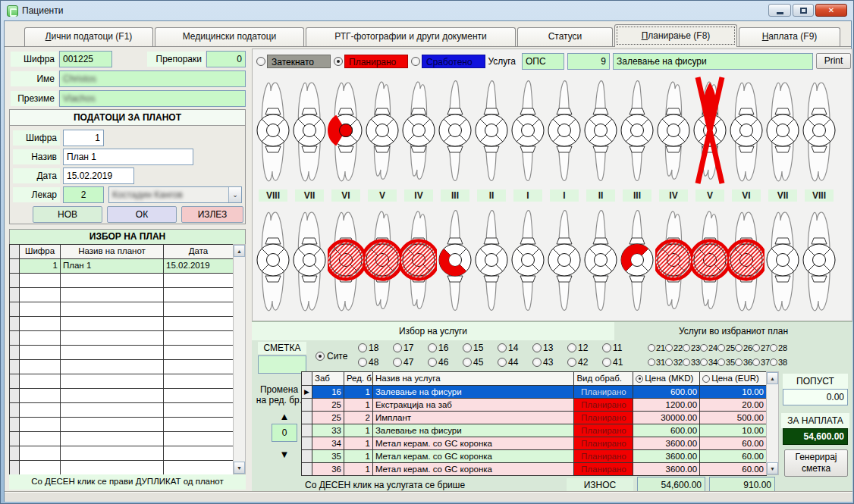 This screenshot has width=854, height=504. What do you see at coordinates (235, 195) in the screenshot?
I see `doctor-dropdown-icon: ⌄` at bounding box center [235, 195].